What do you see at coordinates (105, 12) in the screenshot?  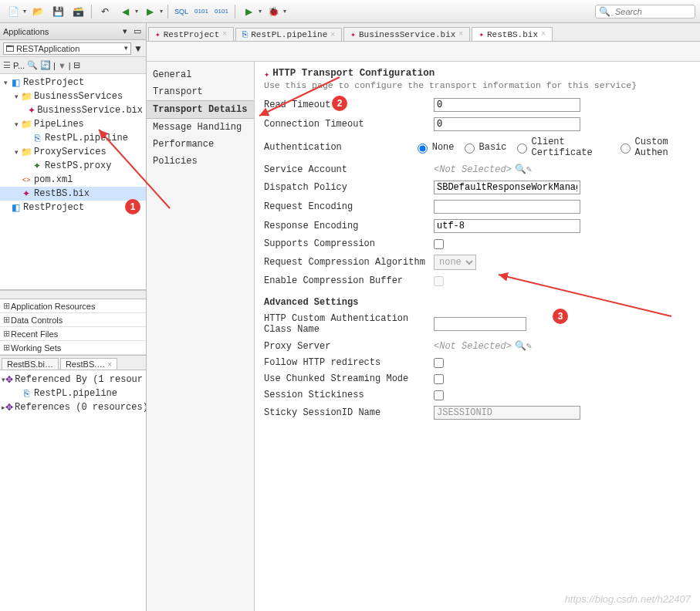 I see `undo-icon: ↶` at bounding box center [105, 12].